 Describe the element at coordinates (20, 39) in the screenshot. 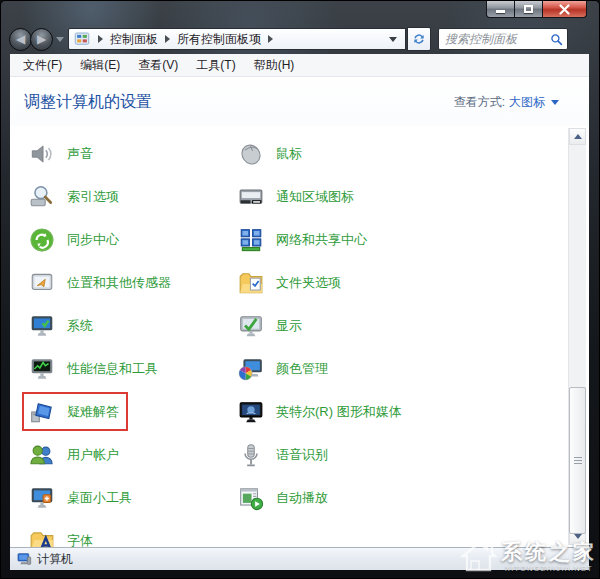

I see `back-arrow-icon: ◀` at that location.